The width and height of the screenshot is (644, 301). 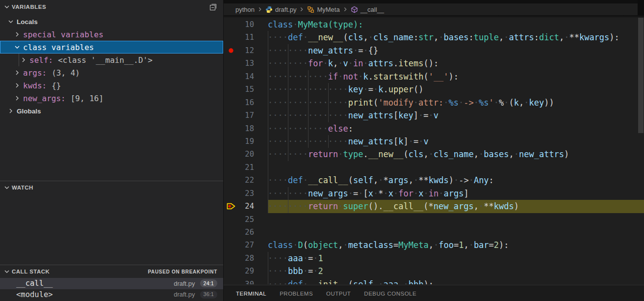 What do you see at coordinates (246, 89) in the screenshot?
I see `editor-gutter: 15` at bounding box center [246, 89].